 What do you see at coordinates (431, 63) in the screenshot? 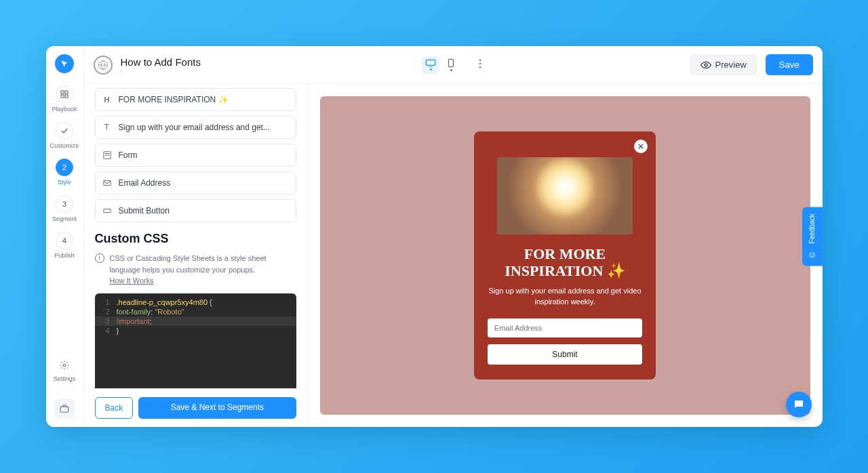
I see `desktop-icon` at bounding box center [431, 63].